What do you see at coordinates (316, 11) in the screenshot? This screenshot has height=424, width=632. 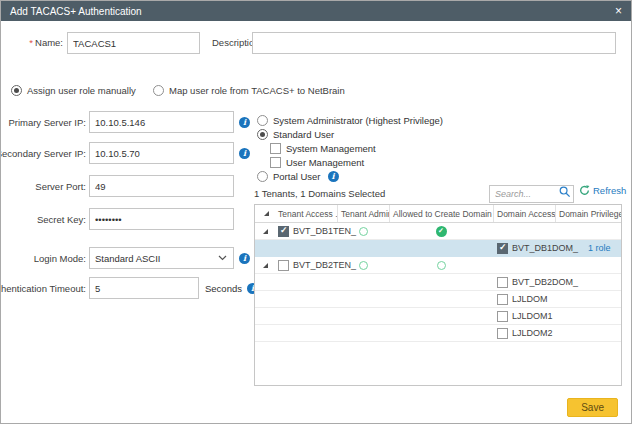 I see `dialog-titlebar: Add TACACS+ Authentication ×` at bounding box center [316, 11].